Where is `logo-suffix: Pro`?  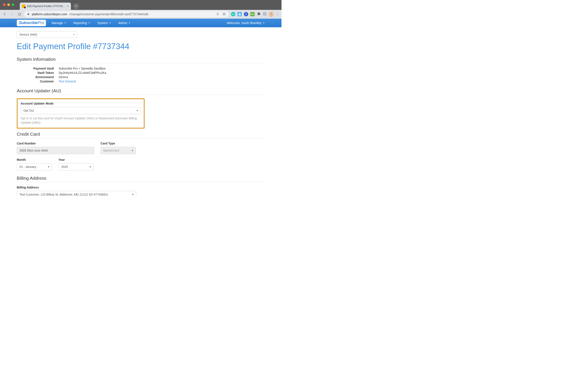
logo-suffix: Pro is located at coordinates (41, 23).